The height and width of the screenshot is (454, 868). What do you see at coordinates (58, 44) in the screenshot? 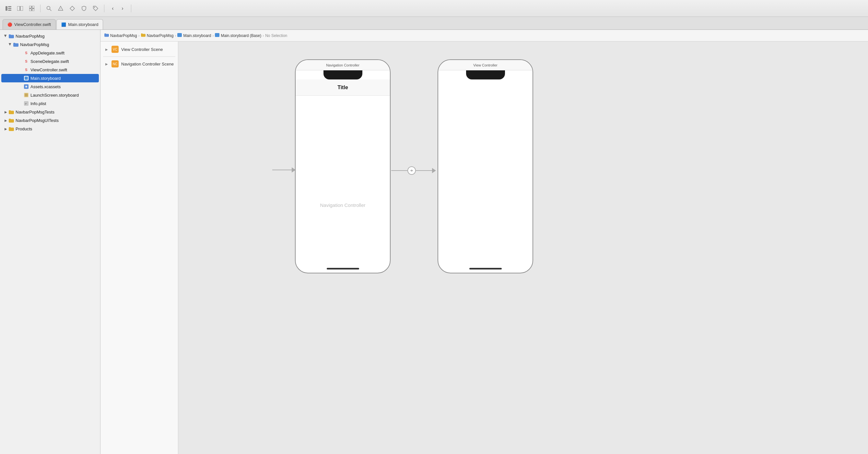
I see `sidebar-navbarpopsmsg-label: NavbarPopMsg` at bounding box center [58, 44].